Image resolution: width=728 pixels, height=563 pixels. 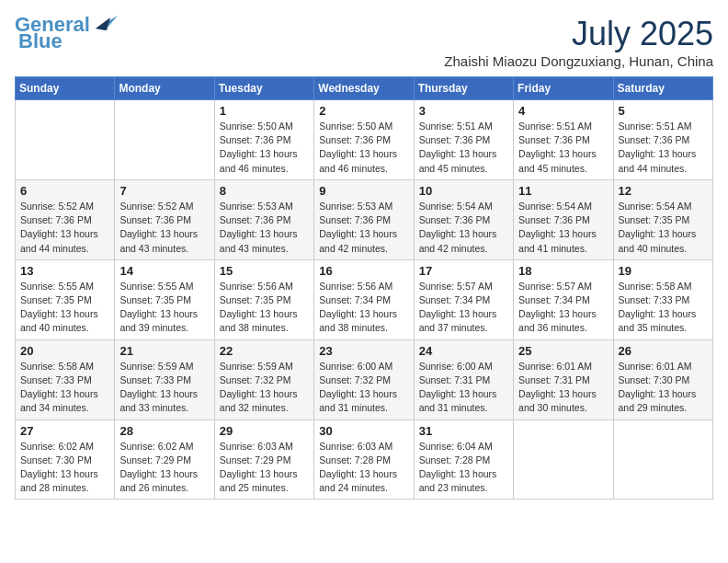 I want to click on calendar-cell: 8Sunrise: 5:53 AMSunset: 7:36 PMDaylight…, so click(x=264, y=219).